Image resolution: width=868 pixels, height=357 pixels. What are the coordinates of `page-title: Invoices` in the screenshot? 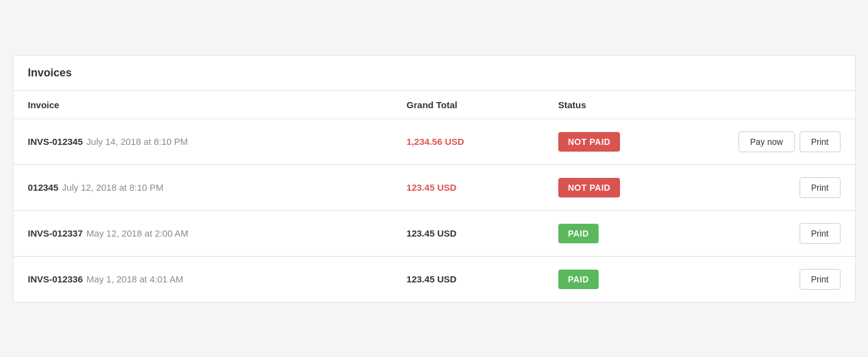 It's located at (50, 73).